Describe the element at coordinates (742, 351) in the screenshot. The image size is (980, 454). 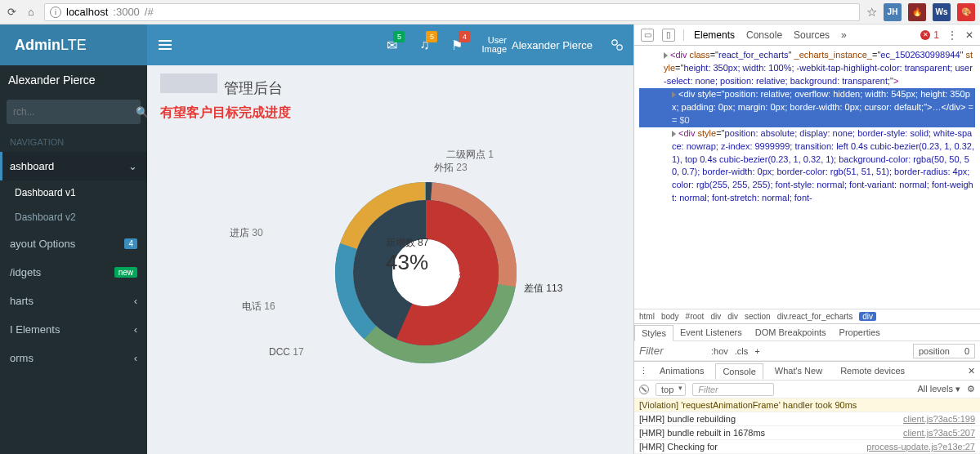
I see `cls-toggle: .cls` at that location.